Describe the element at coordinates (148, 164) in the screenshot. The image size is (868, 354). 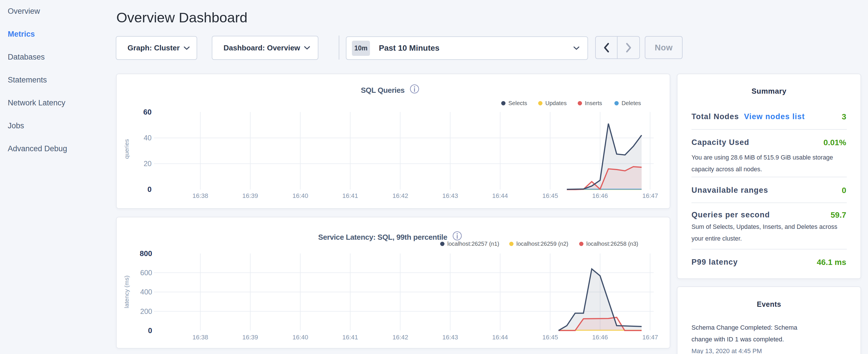
I see `svg-text: 20` at that location.